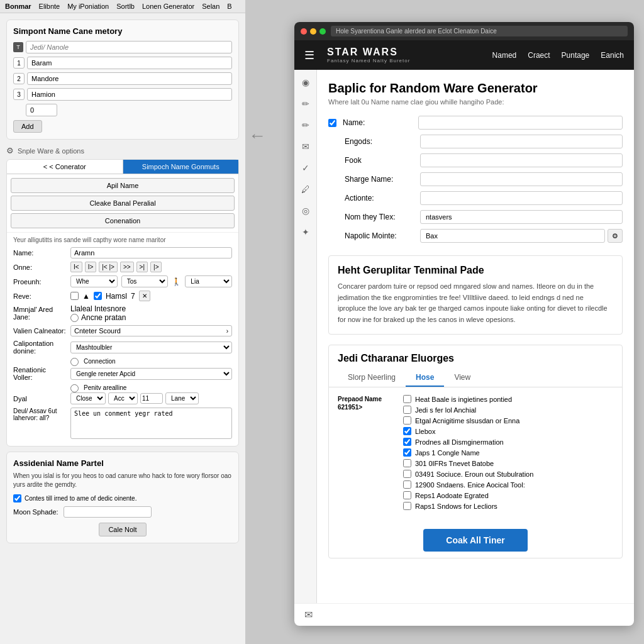 The height and width of the screenshot is (644, 644). I want to click on moon-input, so click(108, 512).